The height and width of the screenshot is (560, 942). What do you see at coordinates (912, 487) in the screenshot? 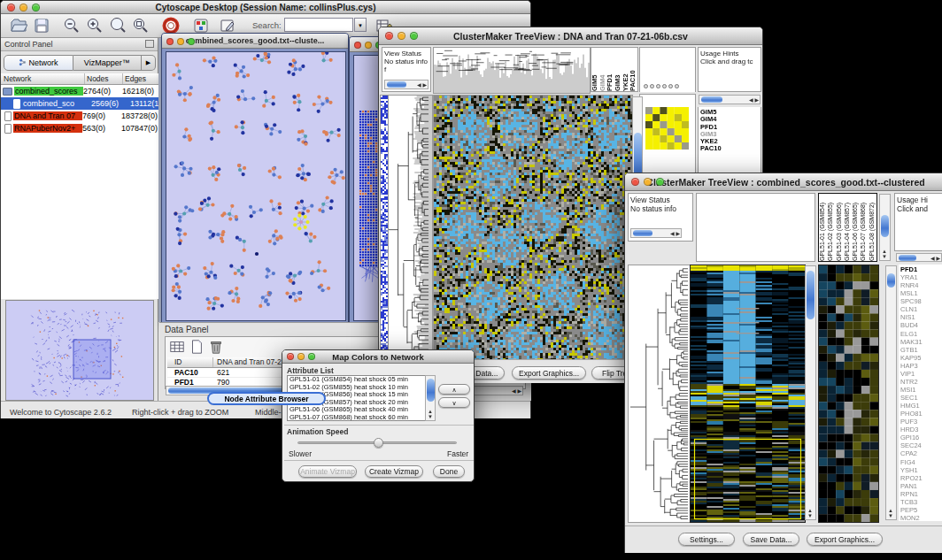
I see `gene-label: PAN1` at bounding box center [912, 487].